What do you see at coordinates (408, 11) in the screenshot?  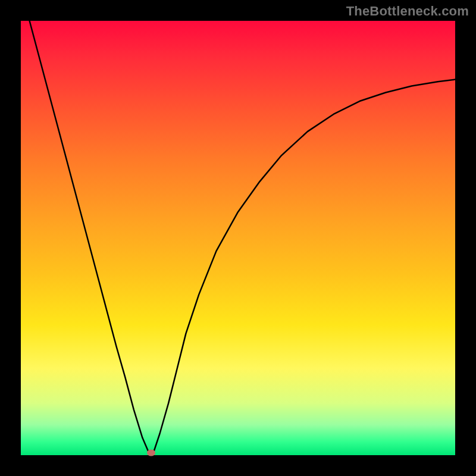 I see `watermark-text: TheBottleneck.com` at bounding box center [408, 11].